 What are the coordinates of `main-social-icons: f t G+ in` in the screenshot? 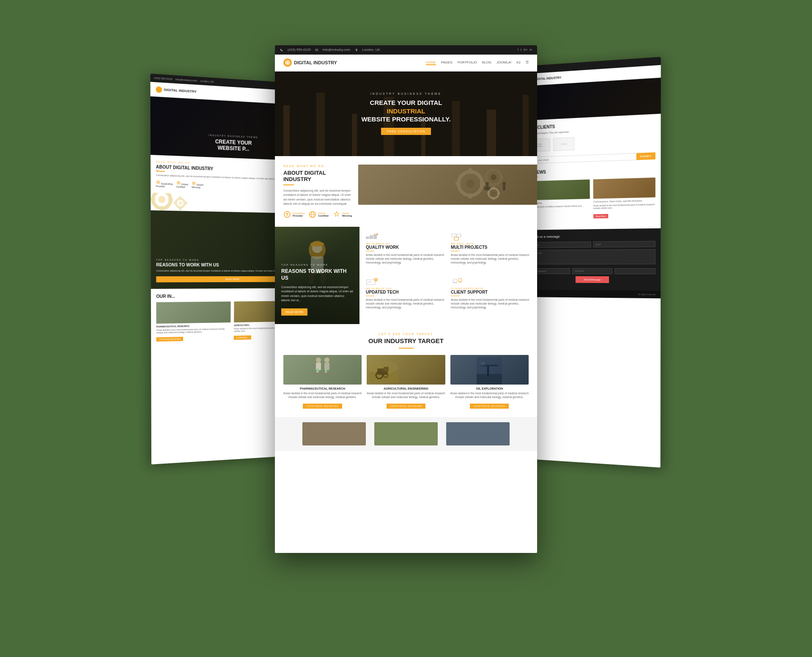 It's located at (525, 50).